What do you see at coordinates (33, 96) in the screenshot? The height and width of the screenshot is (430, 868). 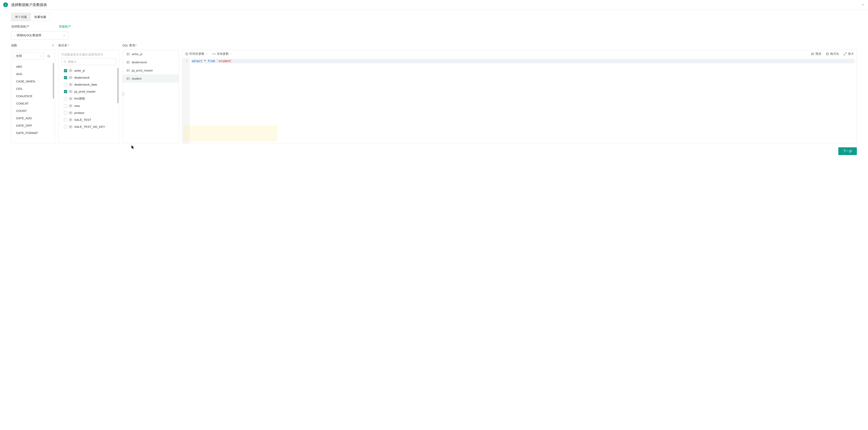 I see `function-item: COALESCE` at bounding box center [33, 96].